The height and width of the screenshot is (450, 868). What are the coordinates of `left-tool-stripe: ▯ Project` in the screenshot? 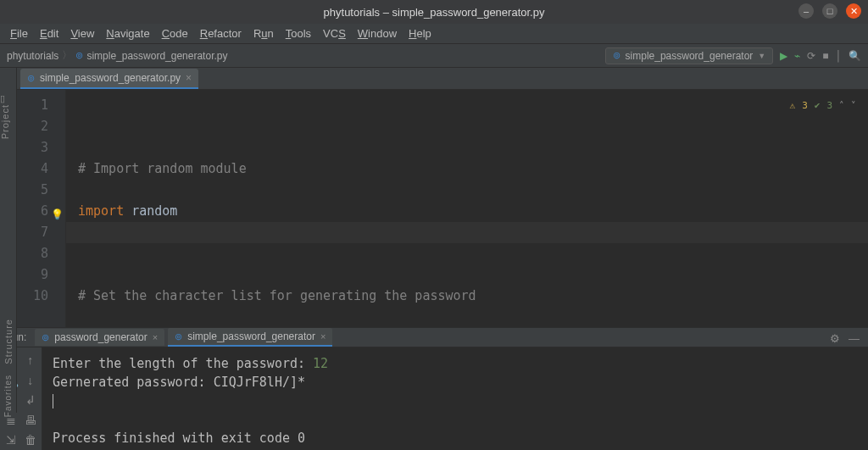 It's located at (8, 197).